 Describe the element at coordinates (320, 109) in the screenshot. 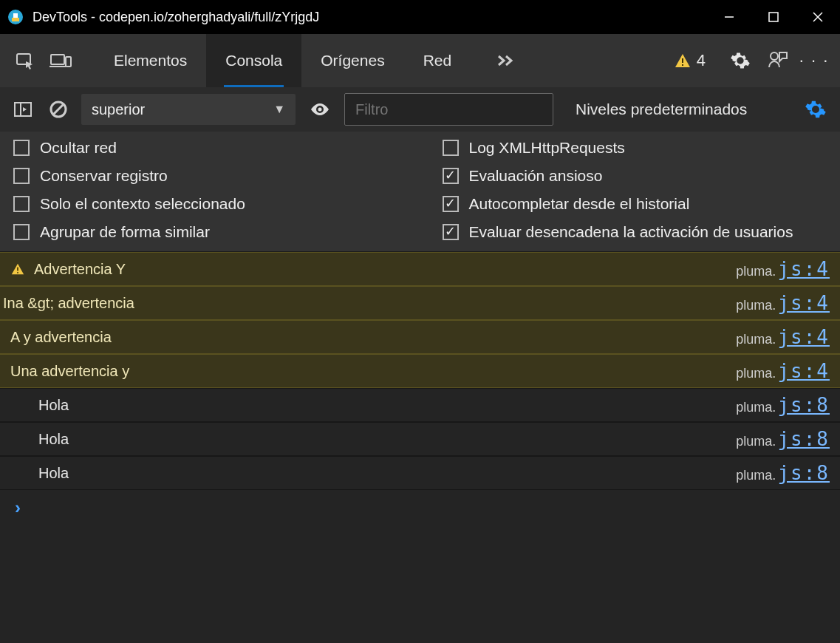

I see `live-expression-icon` at that location.